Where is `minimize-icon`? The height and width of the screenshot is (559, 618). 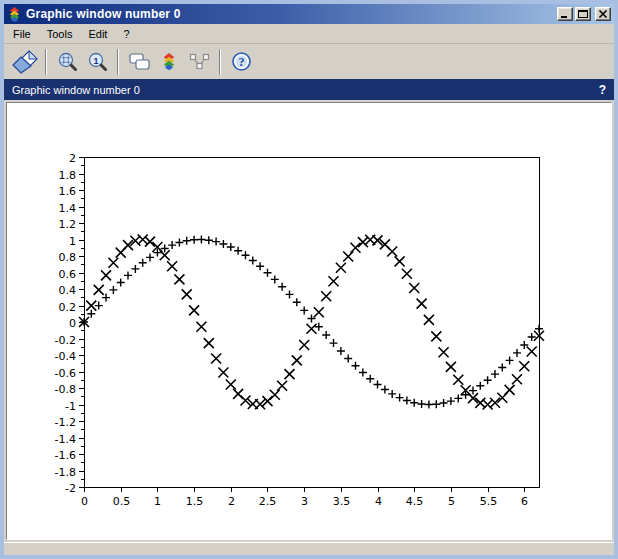 minimize-icon is located at coordinates (565, 14).